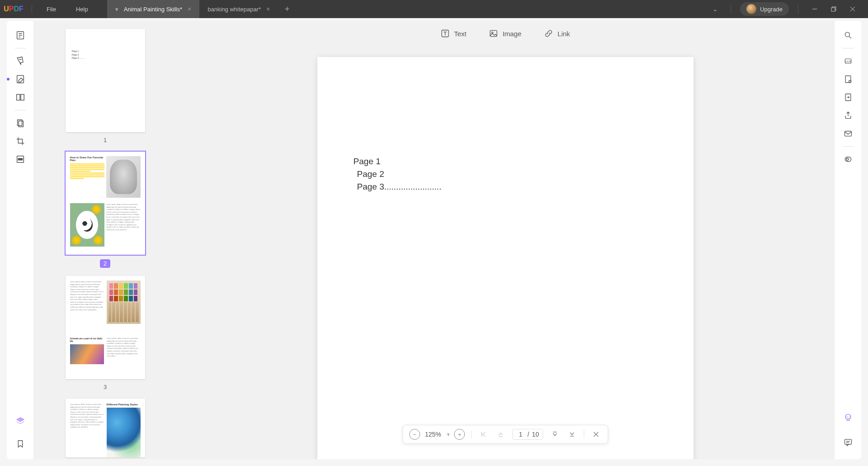 This screenshot has height=466, width=868. I want to click on maximize-button, so click(834, 9).